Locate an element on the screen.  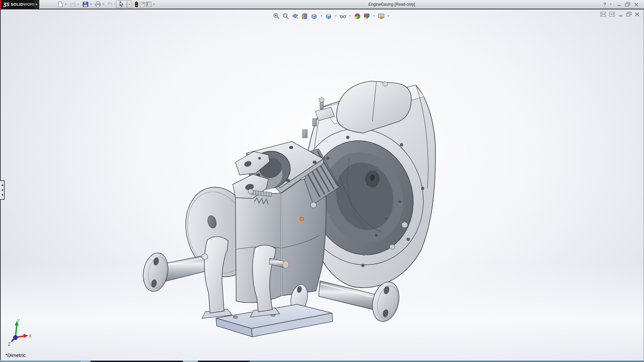
options-dropdown-arrow is located at coordinates (154, 4).